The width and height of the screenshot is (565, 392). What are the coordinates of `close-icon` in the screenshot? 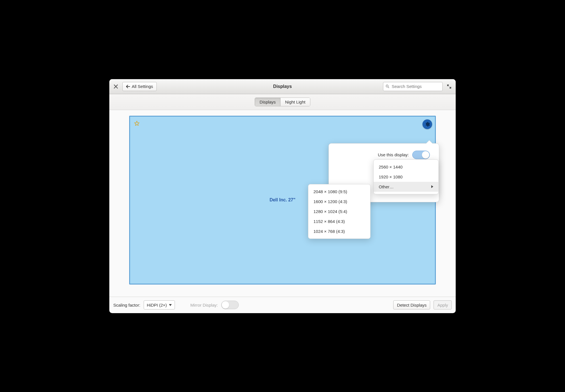 It's located at (116, 87).